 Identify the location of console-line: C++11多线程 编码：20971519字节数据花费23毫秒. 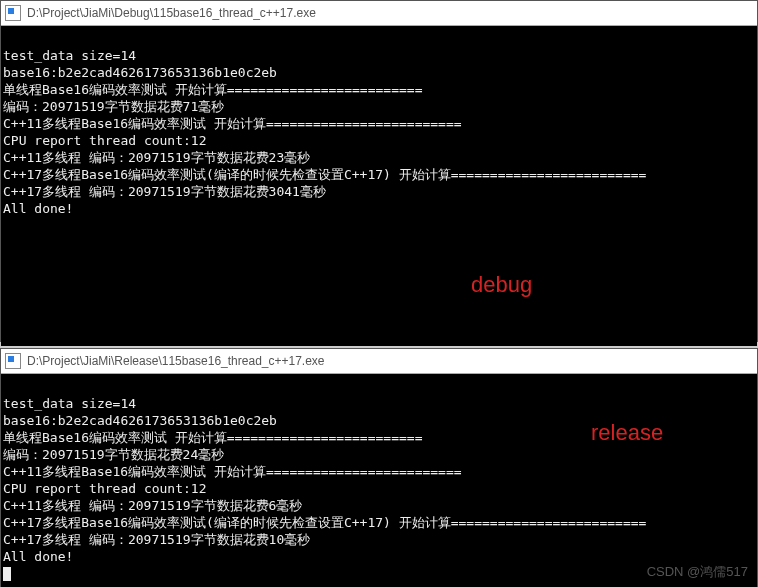
(156, 158).